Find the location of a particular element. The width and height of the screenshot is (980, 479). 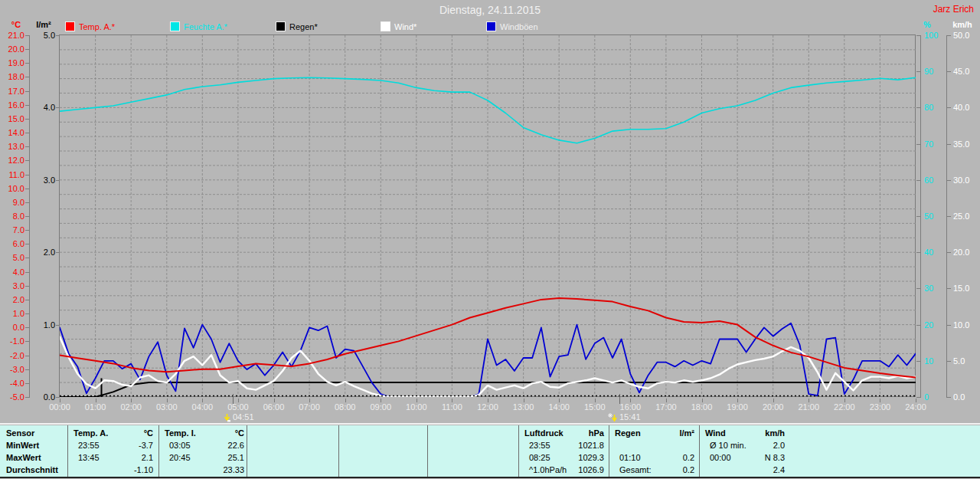

wind-axis-label: 45.0 is located at coordinates (965, 71).